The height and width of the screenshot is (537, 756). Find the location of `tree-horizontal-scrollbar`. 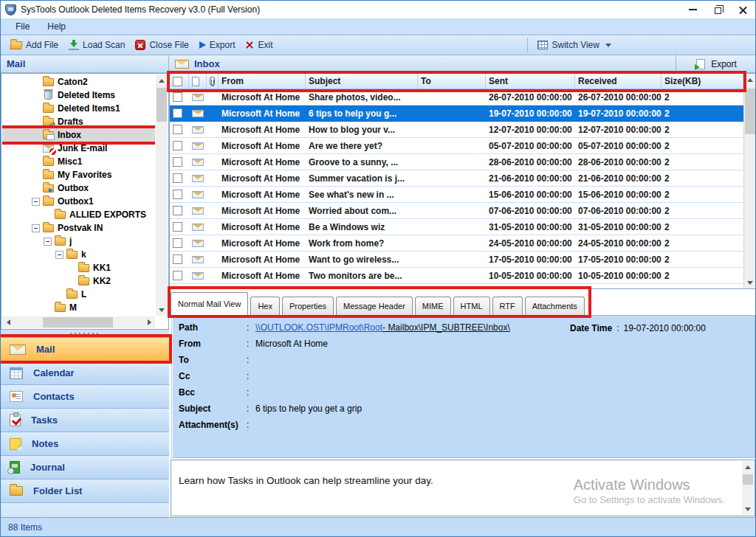

tree-horizontal-scrollbar is located at coordinates (78, 322).